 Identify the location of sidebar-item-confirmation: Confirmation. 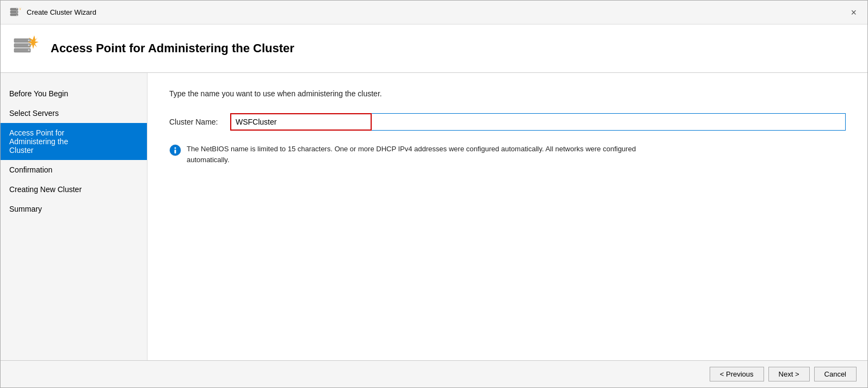
(74, 170).